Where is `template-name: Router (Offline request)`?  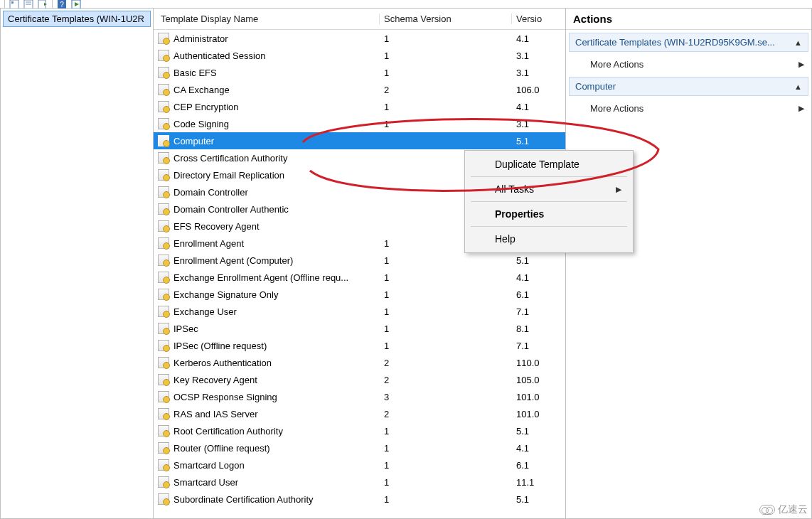
template-name: Router (Offline request) is located at coordinates (222, 448).